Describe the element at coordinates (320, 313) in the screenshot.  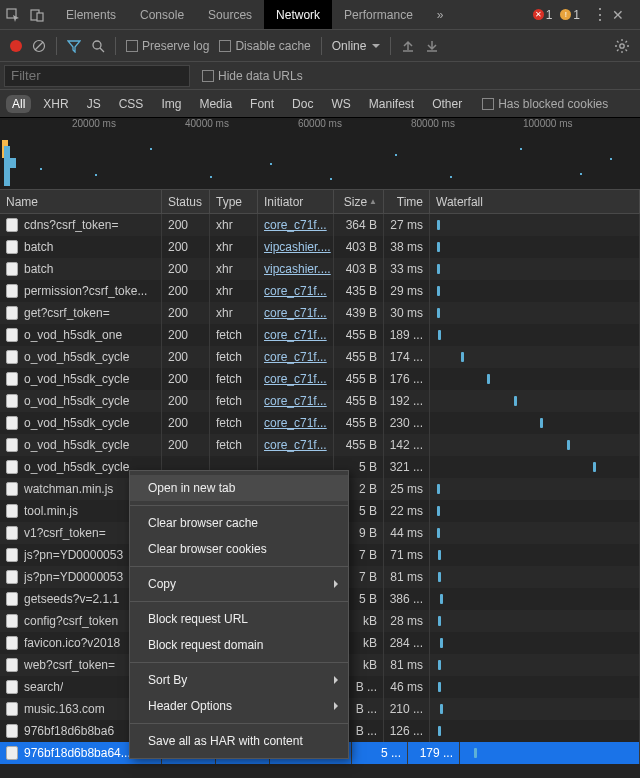
I see `table-row: get?csrf_token=200xhrcore_c71f...439 B30…` at that location.